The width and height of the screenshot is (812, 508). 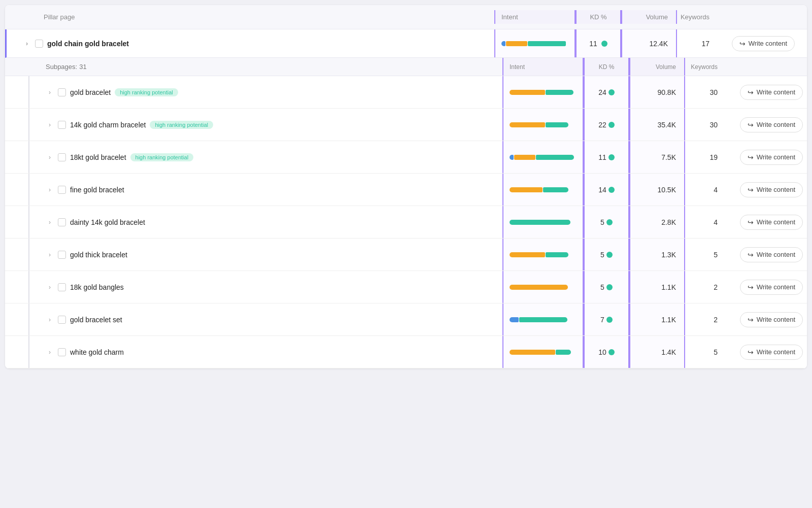 What do you see at coordinates (254, 222) in the screenshot?
I see `sub-row-pillar: ›dainty 14k gold bracelet` at bounding box center [254, 222].